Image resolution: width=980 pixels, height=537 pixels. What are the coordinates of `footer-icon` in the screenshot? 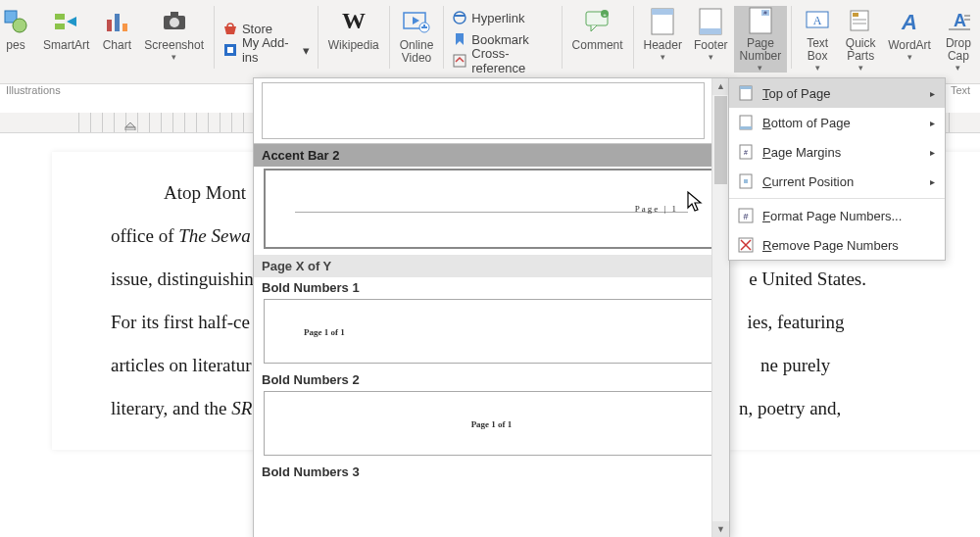 It's located at (710, 22).